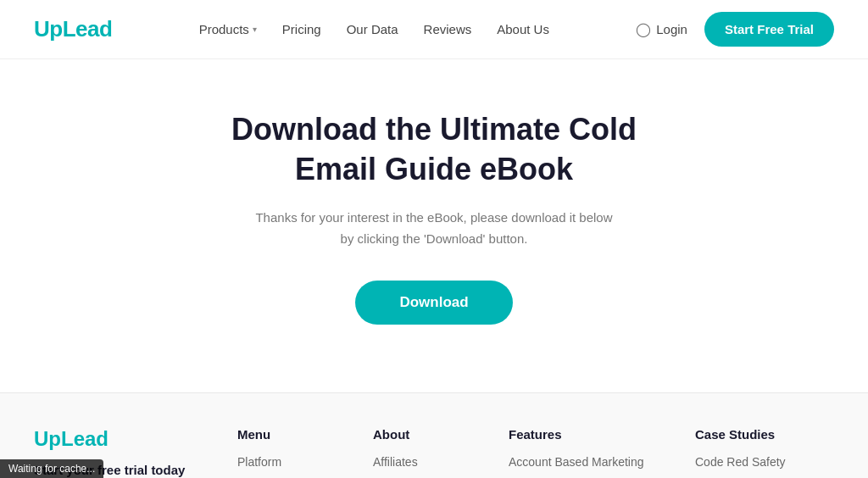 The width and height of the screenshot is (868, 478). Describe the element at coordinates (593, 434) in the screenshot. I see `footer-col-features-title: Features` at that location.